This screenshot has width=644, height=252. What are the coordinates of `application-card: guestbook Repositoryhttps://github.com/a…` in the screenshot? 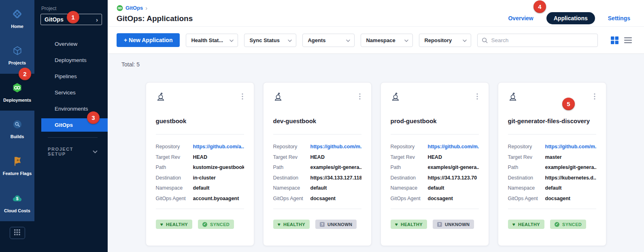 It's located at (200, 164).